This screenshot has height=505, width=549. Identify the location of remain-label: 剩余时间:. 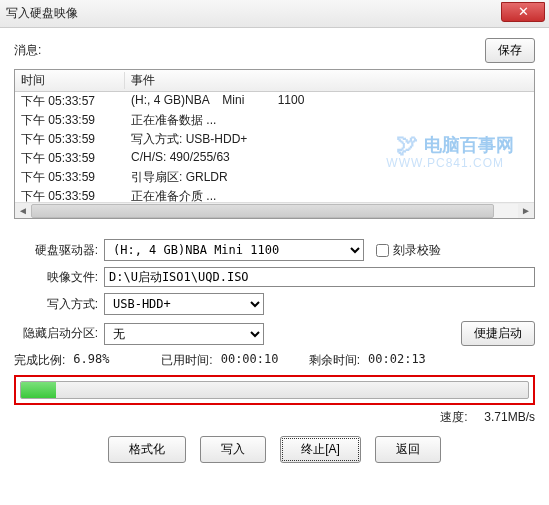
(334, 360).